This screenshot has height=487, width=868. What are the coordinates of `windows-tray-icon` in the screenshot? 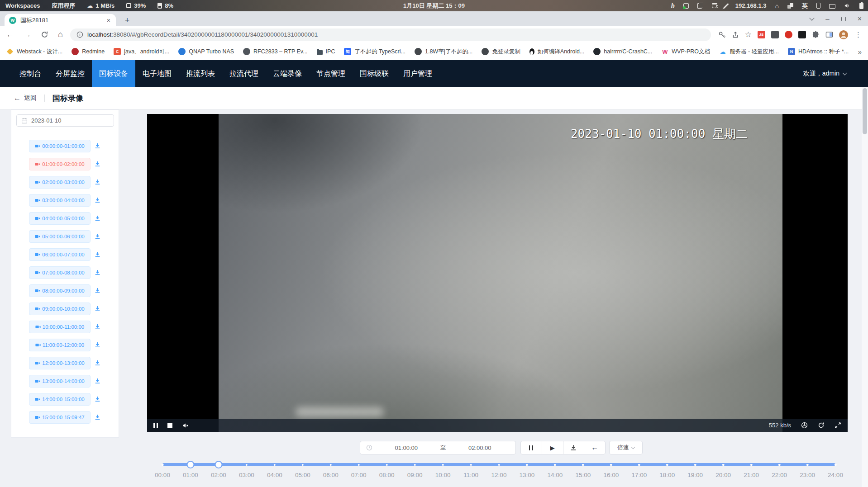 It's located at (790, 6).